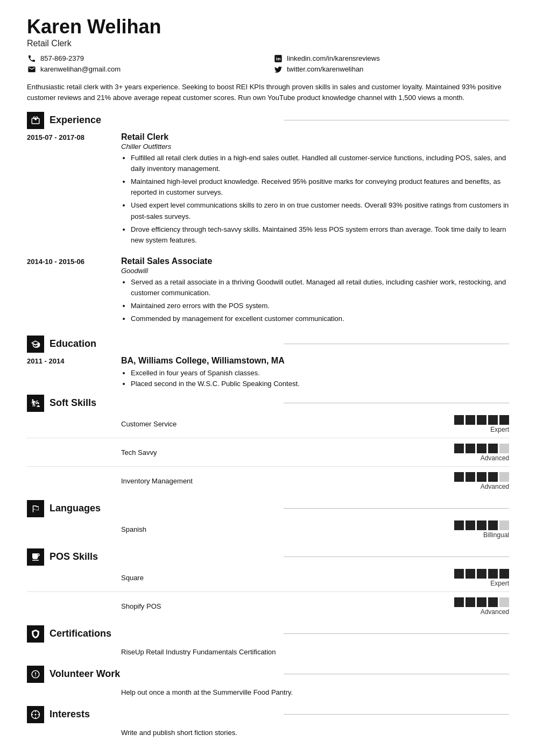 The image size is (536, 756). What do you see at coordinates (278, 607) in the screenshot?
I see `skill-name: Shopify POS` at bounding box center [278, 607].